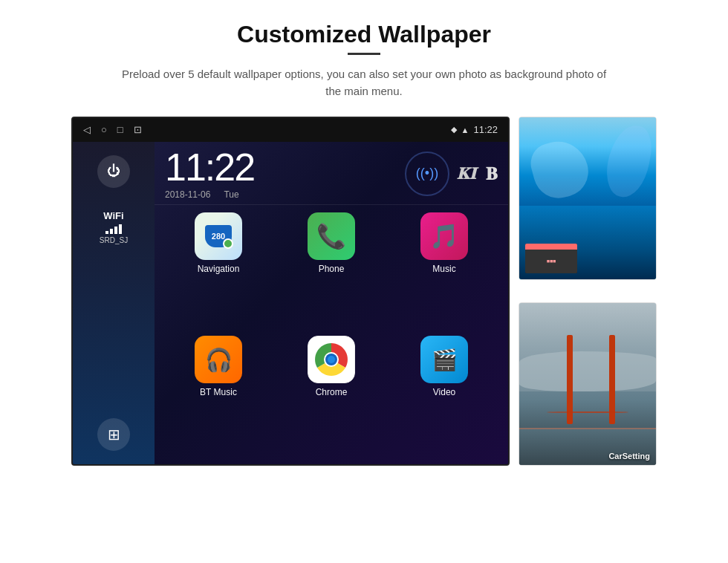 The image size is (728, 563). What do you see at coordinates (114, 435) in the screenshot?
I see `apps-grid-button: ⊞` at bounding box center [114, 435].